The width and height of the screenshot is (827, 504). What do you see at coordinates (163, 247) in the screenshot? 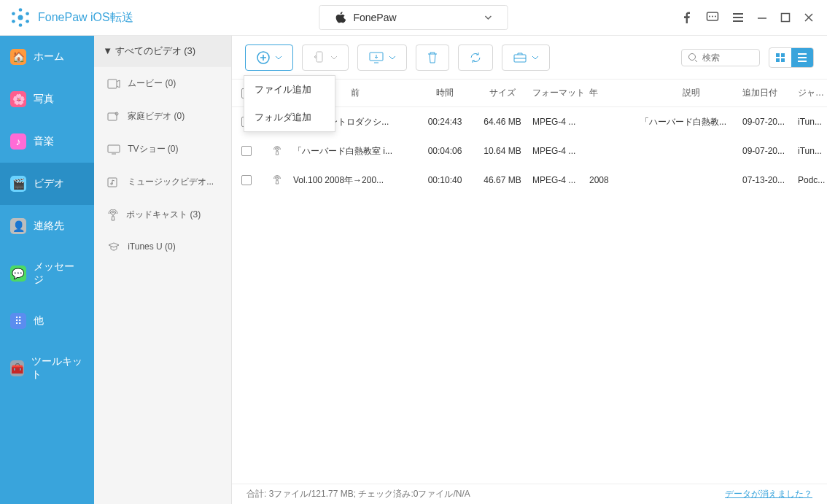
I see `category-itunesu: iTunes U (0)` at bounding box center [163, 247].